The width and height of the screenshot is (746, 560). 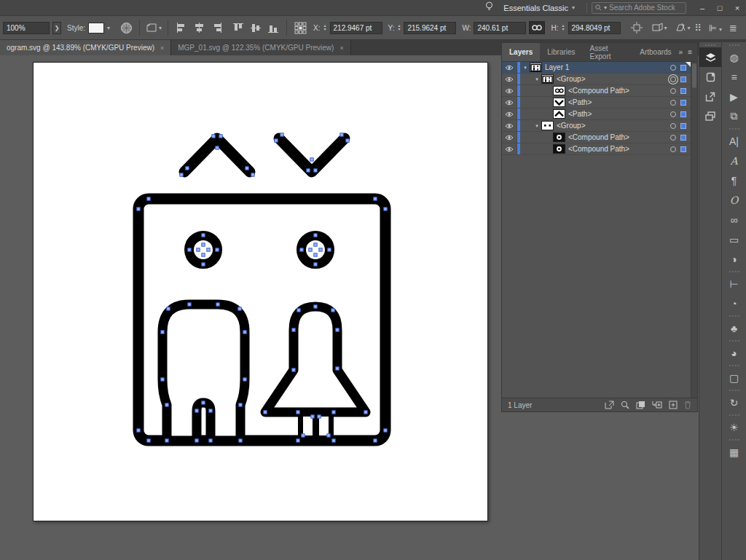 What do you see at coordinates (539, 8) in the screenshot?
I see `workspace-switcher: Essentials Classic ▾` at bounding box center [539, 8].